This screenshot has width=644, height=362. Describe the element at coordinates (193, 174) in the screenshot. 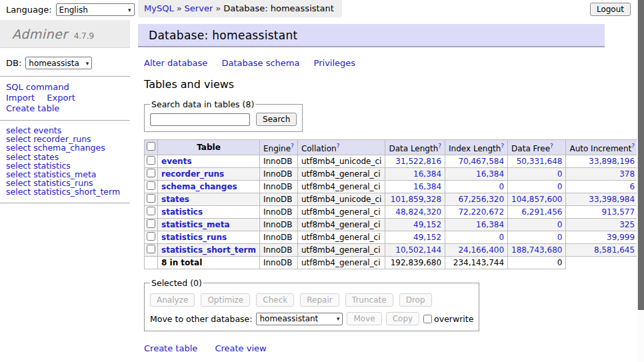

I see `table-link: recorder_runs` at that location.